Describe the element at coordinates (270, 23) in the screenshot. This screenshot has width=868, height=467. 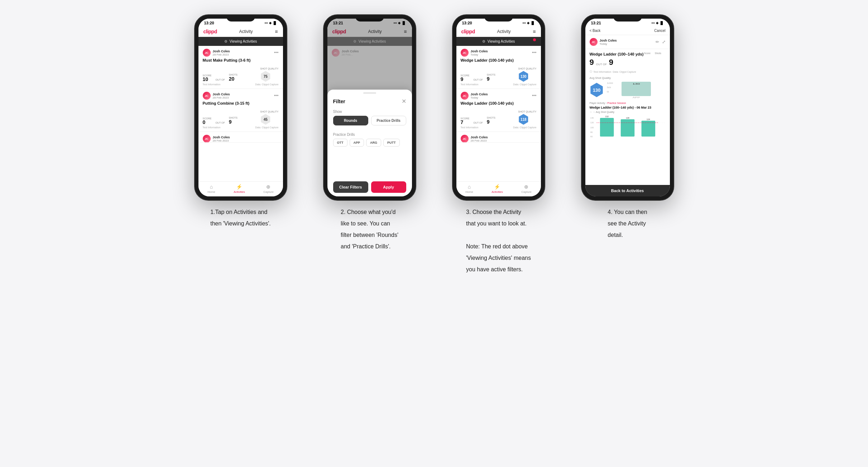
I see `wifi-icon: ◈` at that location.